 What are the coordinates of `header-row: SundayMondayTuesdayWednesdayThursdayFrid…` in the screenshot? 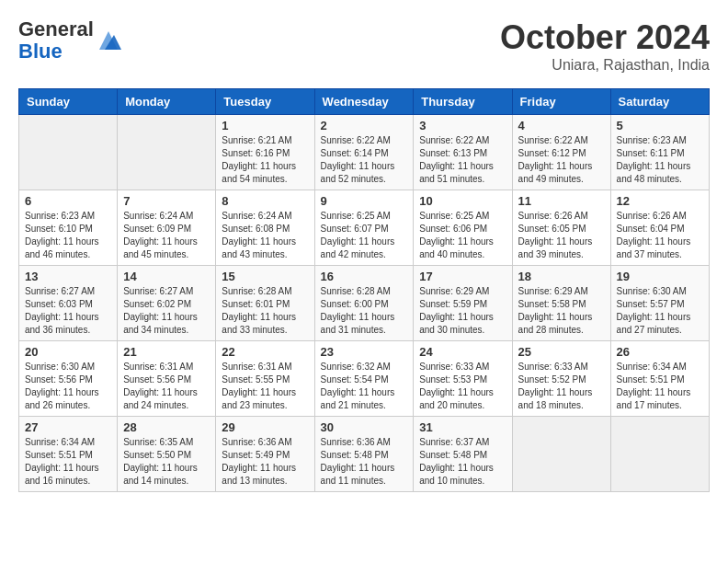 It's located at (364, 102).